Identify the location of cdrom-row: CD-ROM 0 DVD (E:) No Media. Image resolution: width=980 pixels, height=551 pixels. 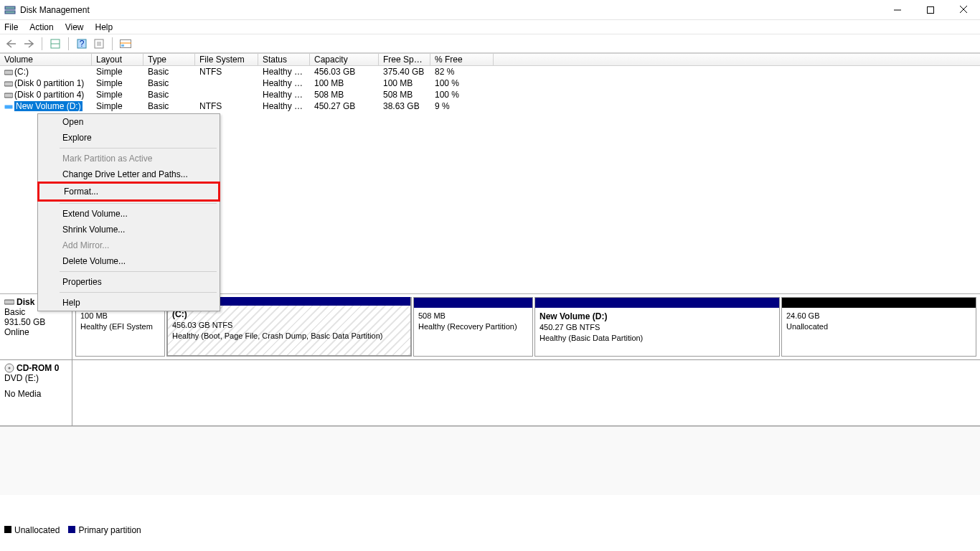
(490, 393).